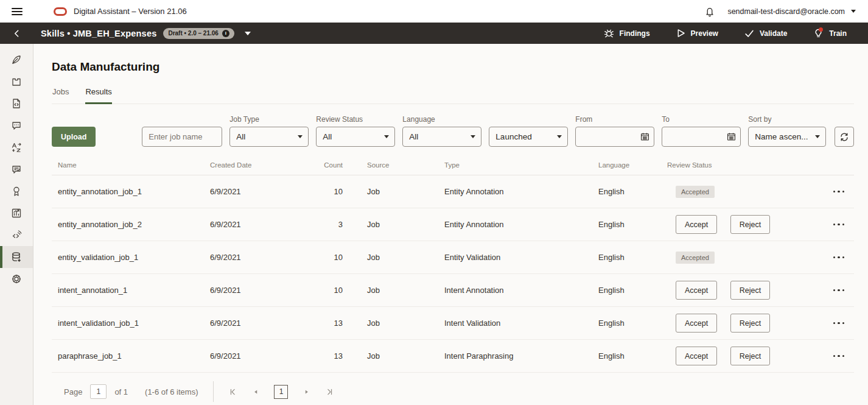 Image resolution: width=868 pixels, height=405 pixels. What do you see at coordinates (131, 191) in the screenshot?
I see `cell-name: entity_annotation_job_1` at bounding box center [131, 191].